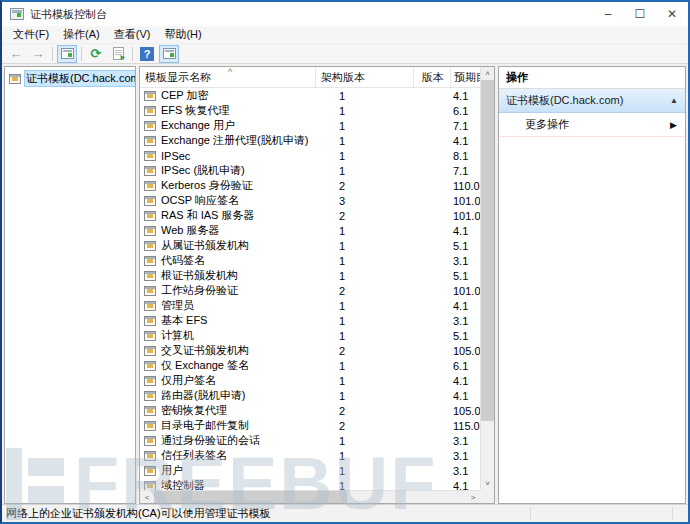 The width and height of the screenshot is (690, 524). I want to click on tree-item-label: 证书模板(DC.hack.com), so click(80, 78).